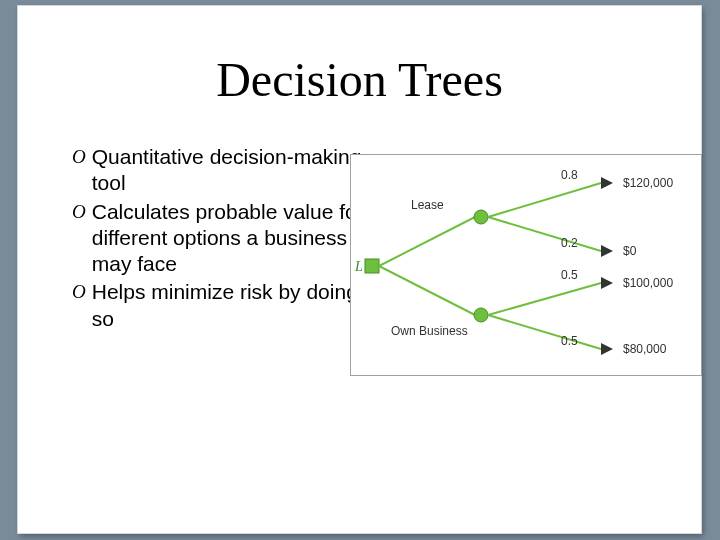 The image size is (720, 540). Describe the element at coordinates (630, 251) in the screenshot. I see `payoff-label: $0` at that location.